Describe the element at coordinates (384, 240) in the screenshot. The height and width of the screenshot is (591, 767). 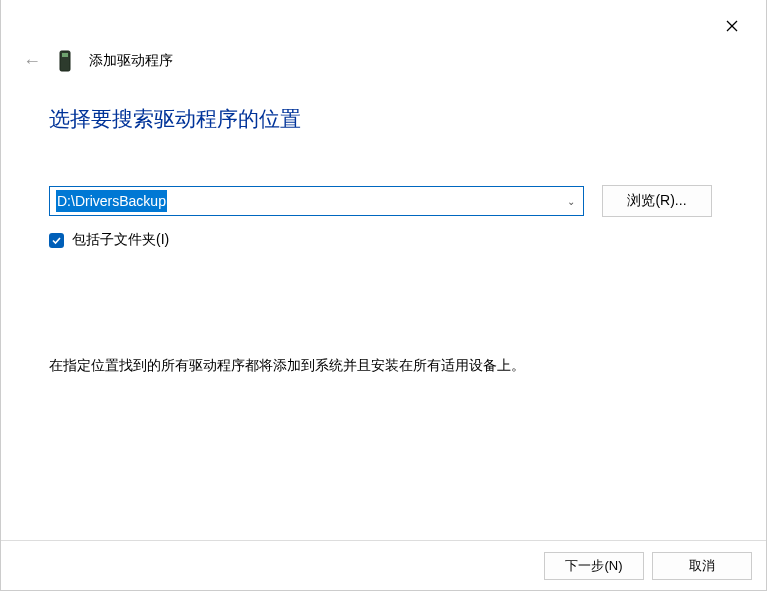
I see `include-subfolders-row: 包括子文件夹(I)` at that location.